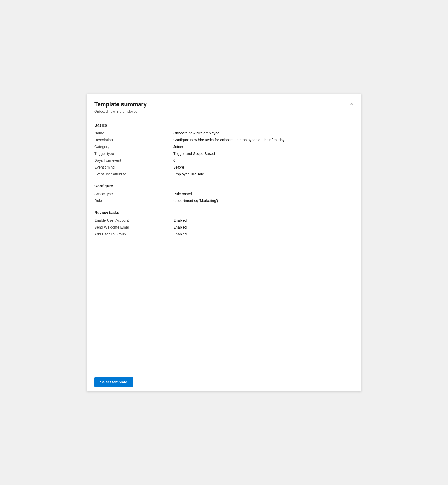  What do you see at coordinates (263, 140) in the screenshot?
I see `field-value-description: Configure new hire tasks for onboarding …` at bounding box center [263, 140].